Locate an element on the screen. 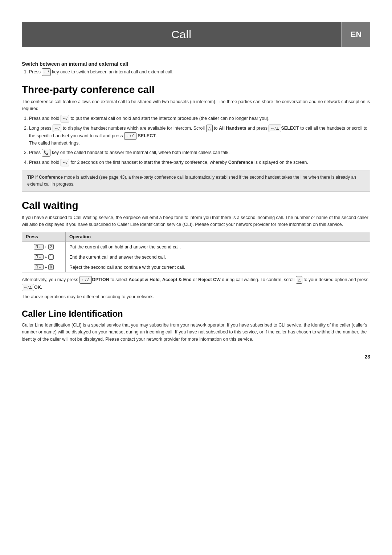 This screenshot has width=392, height=555. key-select-2: ←/∠ is located at coordinates (130, 136).